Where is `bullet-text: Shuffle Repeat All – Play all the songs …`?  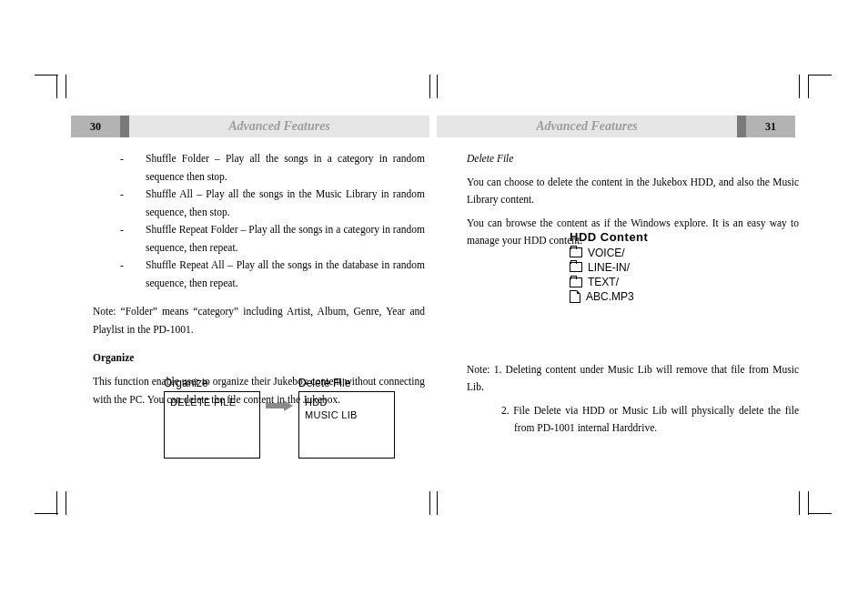 bullet-text: Shuffle Repeat All – Play all the songs … is located at coordinates (286, 275).